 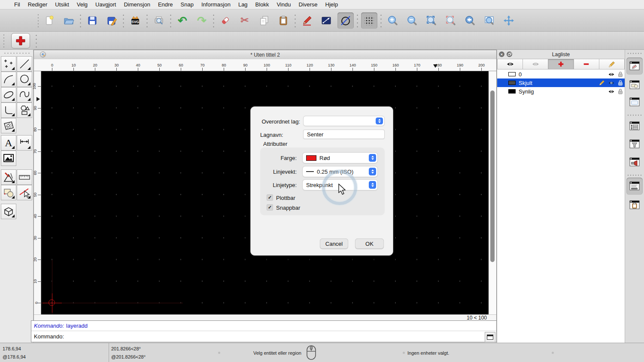 I want to click on entity-list-toggle-button, so click(x=635, y=126).